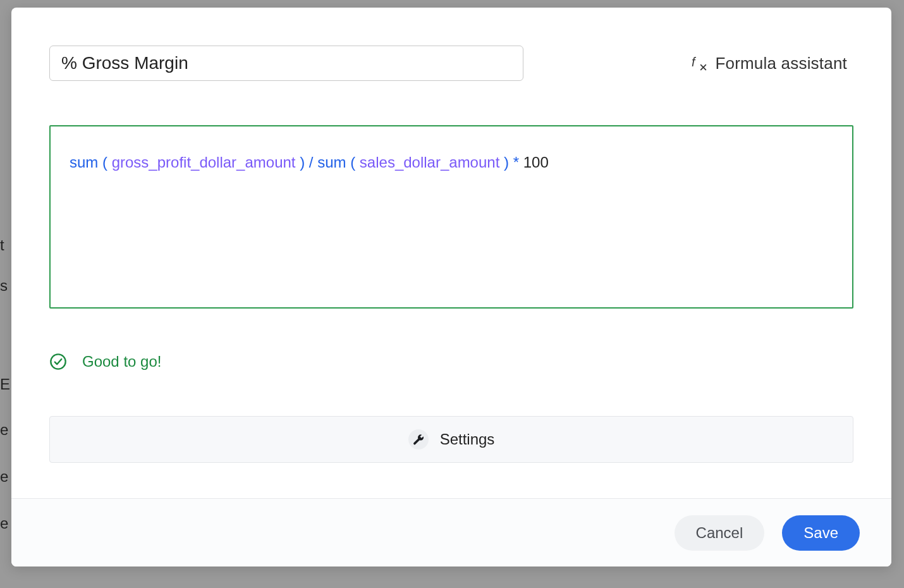  Describe the element at coordinates (311, 162) in the screenshot. I see `formula-token: /` at that location.